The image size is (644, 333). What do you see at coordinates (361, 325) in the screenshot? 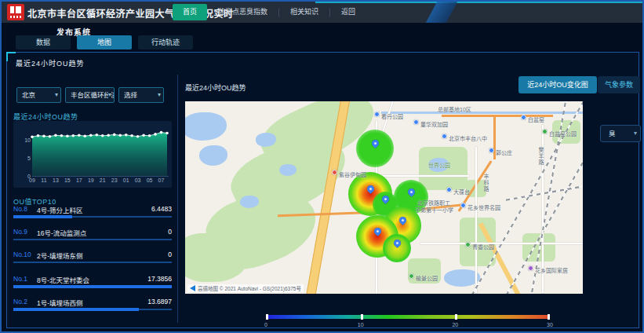
I see `legend-tick-label: 10` at bounding box center [361, 325].